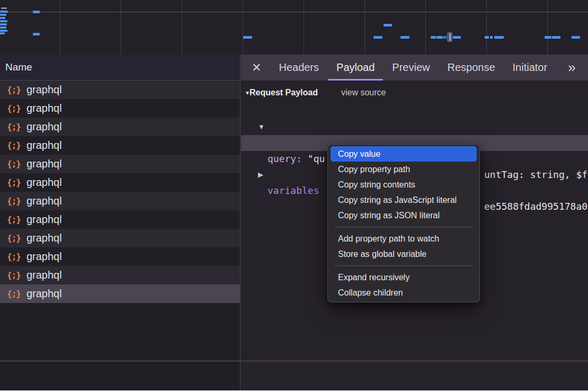  Describe the element at coordinates (404, 238) in the screenshot. I see `menu-item-add-property-path-to-watch: Add property path to watch` at that location.